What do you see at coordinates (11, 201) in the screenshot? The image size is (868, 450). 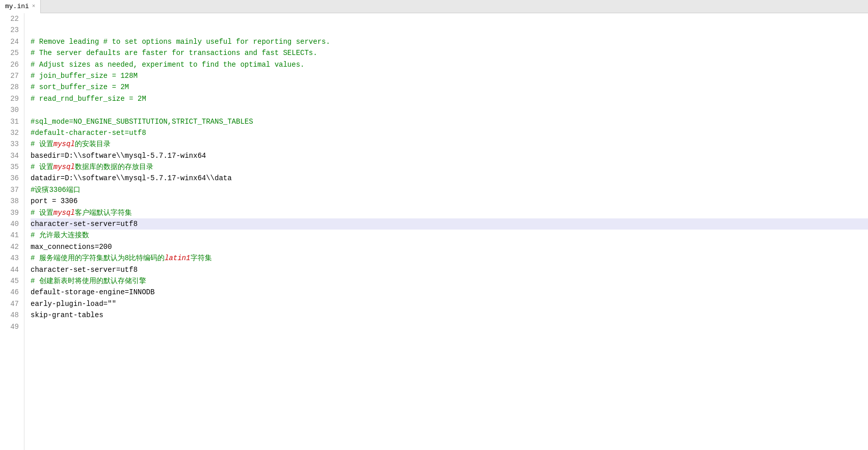 I see `line-number: 38` at bounding box center [11, 201].